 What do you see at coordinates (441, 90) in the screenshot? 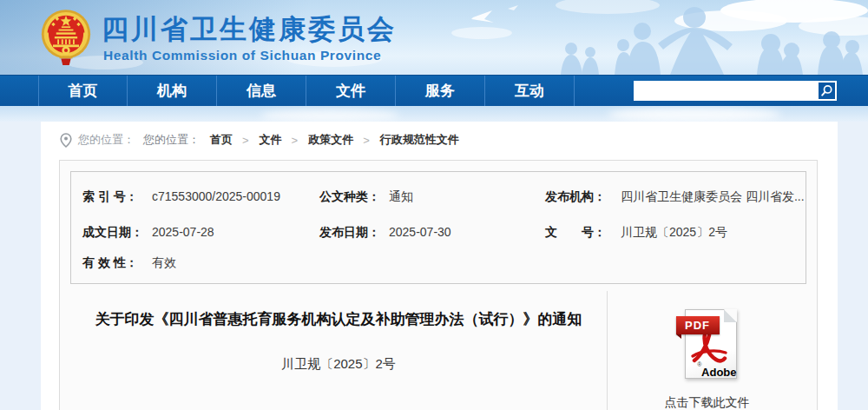
I see `nav-item-services: 服务` at bounding box center [441, 90].